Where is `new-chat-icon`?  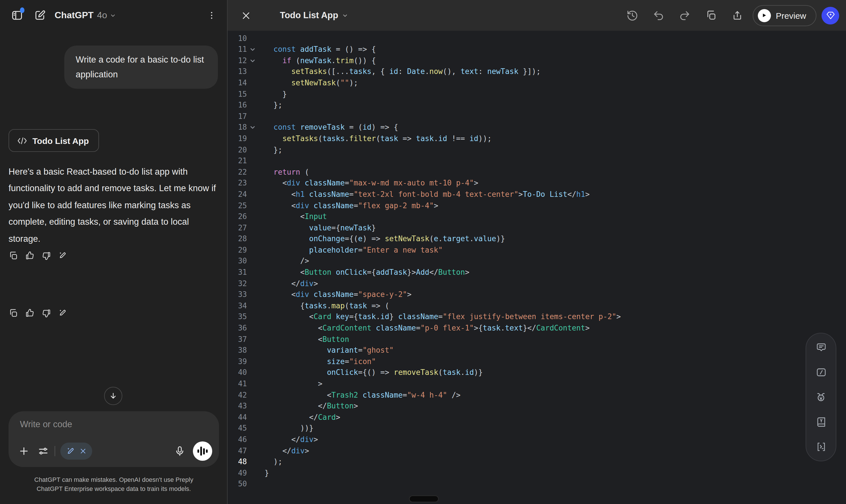
new-chat-icon is located at coordinates (40, 16).